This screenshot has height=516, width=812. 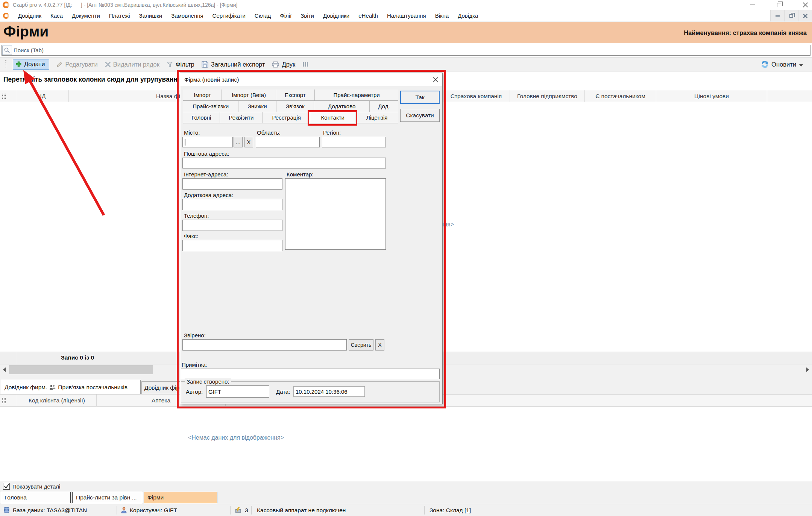 What do you see at coordinates (30, 16) in the screenshot?
I see `menu-item-dovidnyk: Довідник` at bounding box center [30, 16].